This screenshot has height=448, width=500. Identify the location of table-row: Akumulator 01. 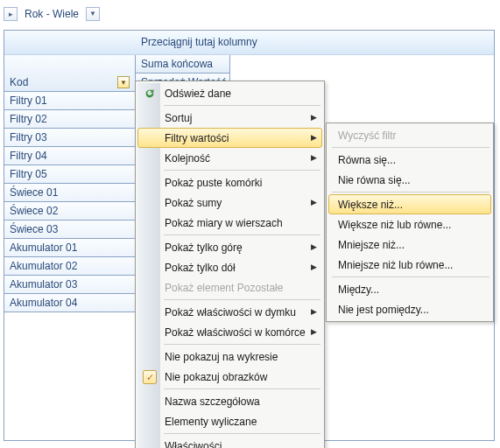
(70, 248).